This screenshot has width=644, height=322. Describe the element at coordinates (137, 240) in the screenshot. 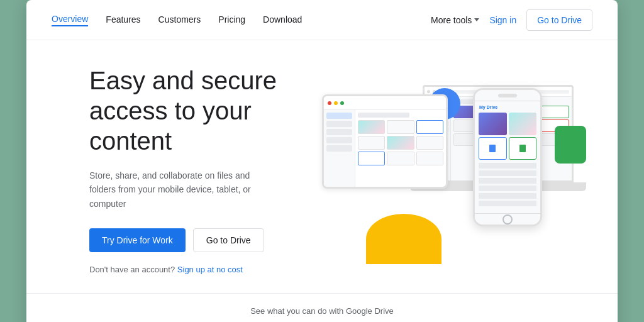

I see `try-drive-button: Try Drive for Work` at that location.